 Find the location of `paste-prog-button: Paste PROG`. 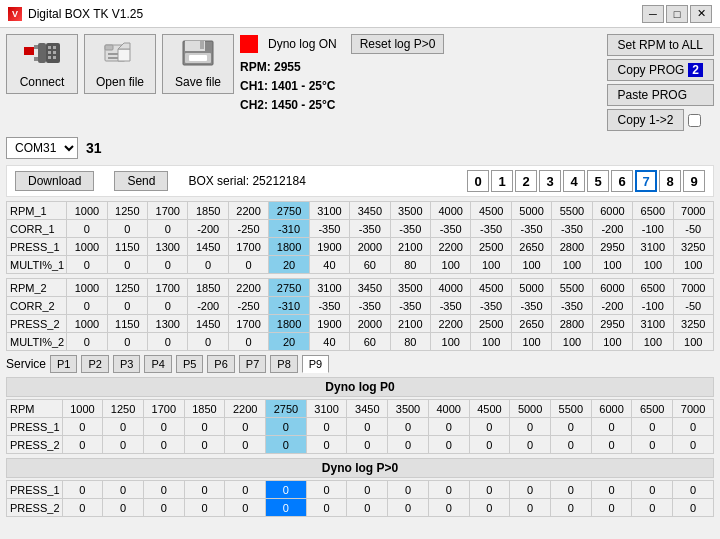

paste-prog-button: Paste PROG is located at coordinates (660, 95).